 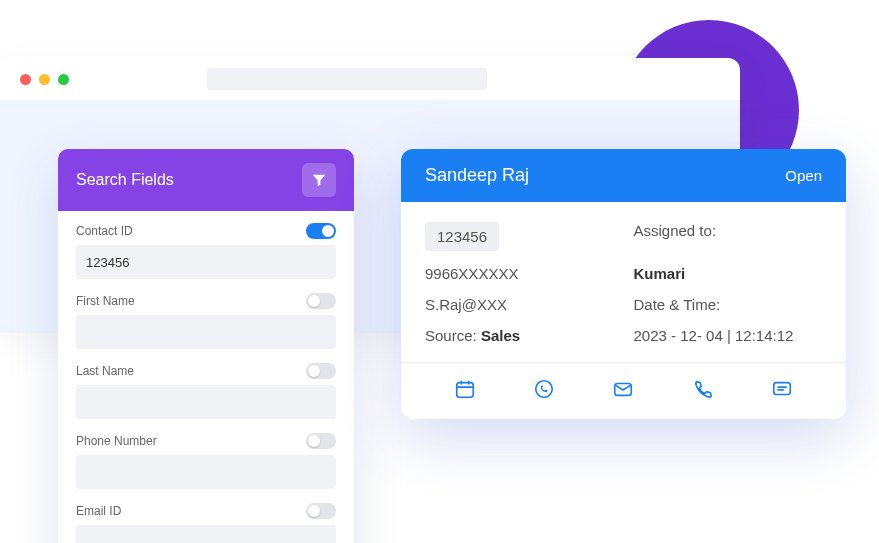 What do you see at coordinates (728, 236) in the screenshot?
I see `assigned-label: Assigned to:` at bounding box center [728, 236].